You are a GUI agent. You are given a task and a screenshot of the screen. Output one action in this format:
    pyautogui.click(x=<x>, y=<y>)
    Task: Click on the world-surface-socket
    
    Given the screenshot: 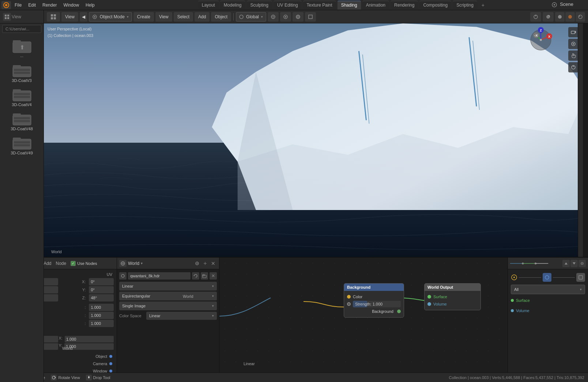 What is the action you would take?
    pyautogui.click(x=429, y=297)
    